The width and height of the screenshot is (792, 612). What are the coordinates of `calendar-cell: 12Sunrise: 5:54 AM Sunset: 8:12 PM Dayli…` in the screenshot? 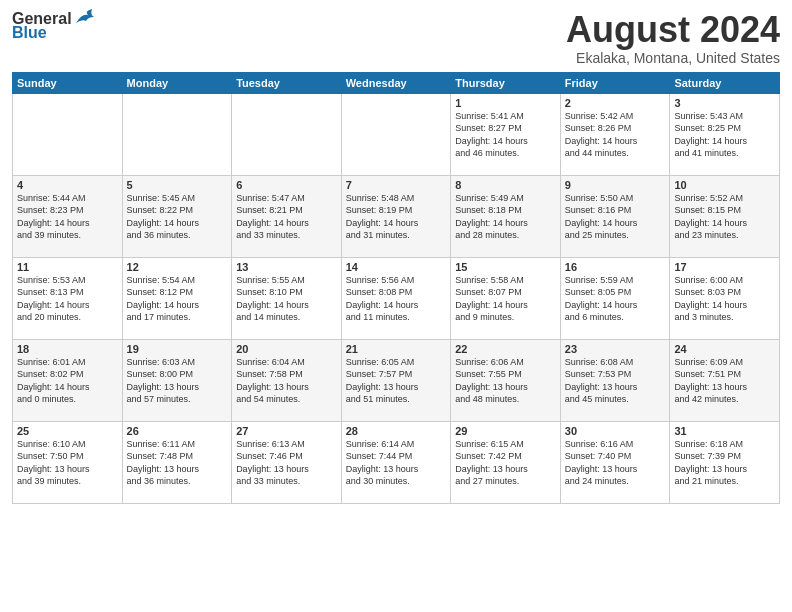 It's located at (177, 298).